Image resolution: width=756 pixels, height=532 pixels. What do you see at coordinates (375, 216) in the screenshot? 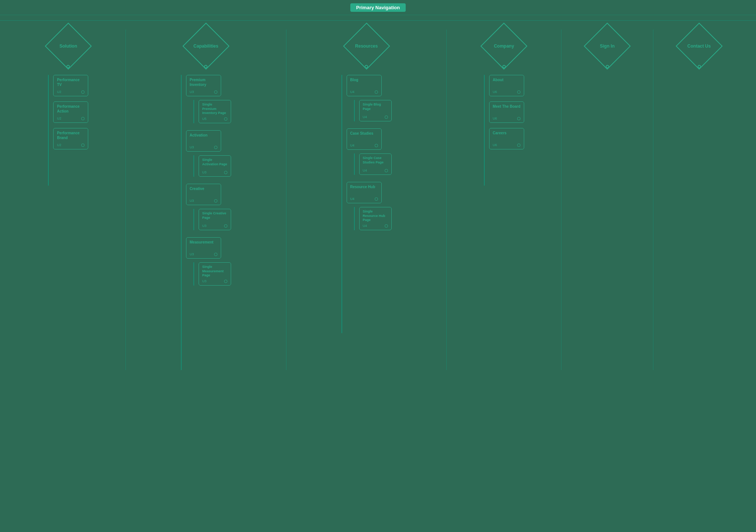
I see `node-single-resource-hub-page-title: Single Resource Hub Page` at bounding box center [375, 216].